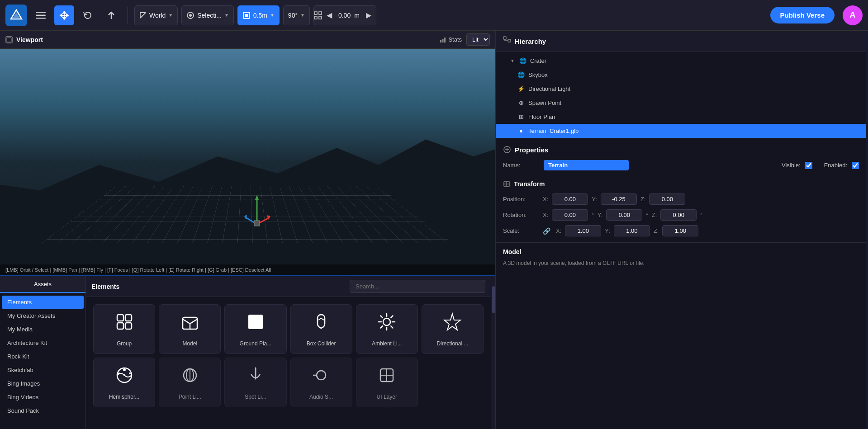 This screenshot has height=429, width=868. What do you see at coordinates (521, 215) in the screenshot?
I see `rotation-label: Rotation:` at bounding box center [521, 215].